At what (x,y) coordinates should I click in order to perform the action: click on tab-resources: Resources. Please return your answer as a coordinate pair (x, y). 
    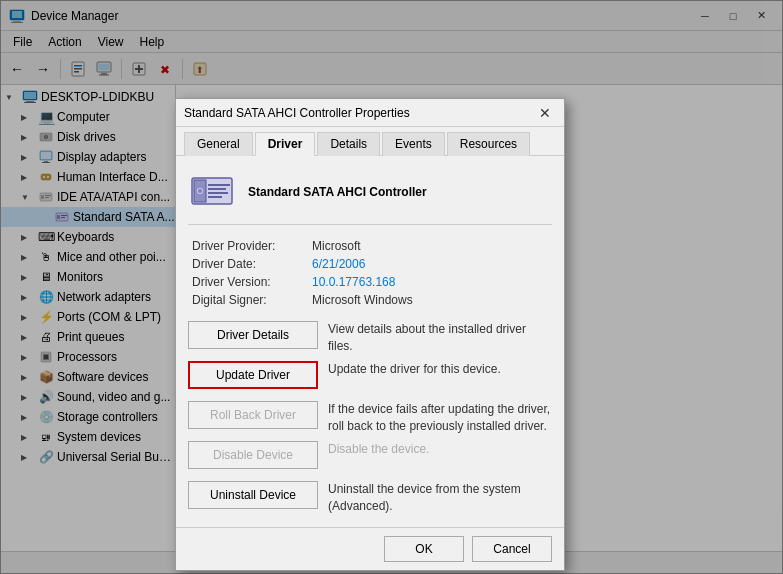
    Looking at the image, I should click on (488, 144).